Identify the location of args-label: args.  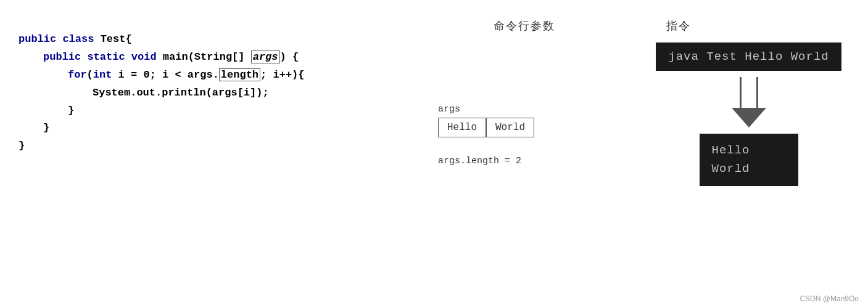
(449, 110).